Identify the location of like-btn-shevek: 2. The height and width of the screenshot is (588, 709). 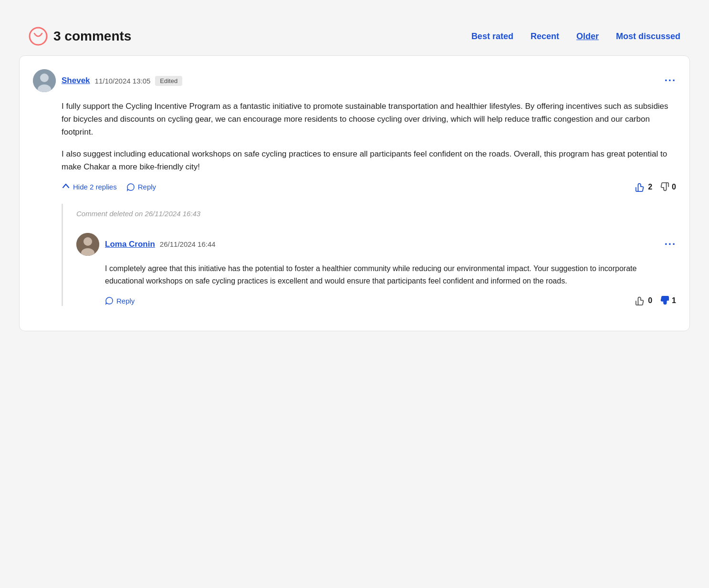
(644, 187).